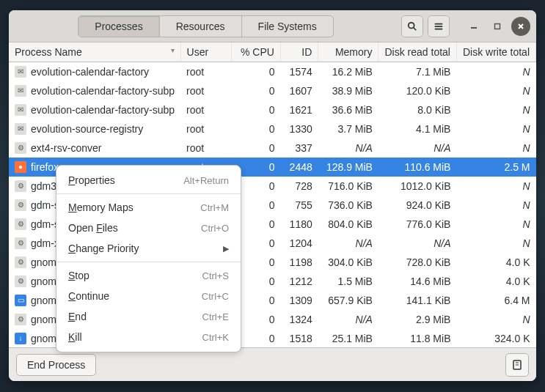  Describe the element at coordinates (496, 167) in the screenshot. I see `cell-disk-write: 2.5 M` at that location.